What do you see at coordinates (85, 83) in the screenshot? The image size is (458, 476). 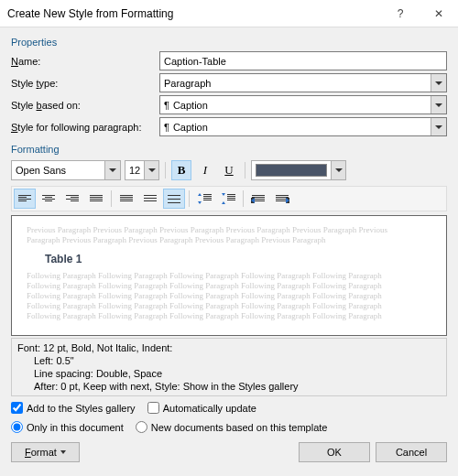 I see `style-type-label: Style type:` at bounding box center [85, 83].